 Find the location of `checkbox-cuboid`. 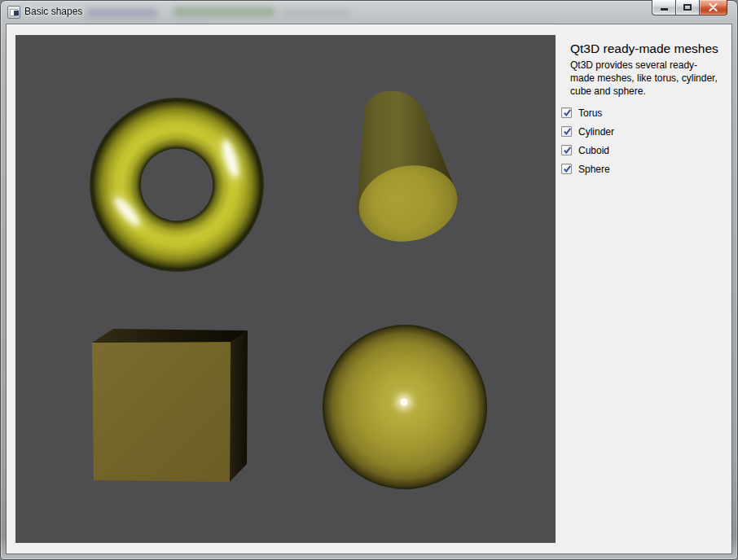

checkbox-cuboid is located at coordinates (567, 150).